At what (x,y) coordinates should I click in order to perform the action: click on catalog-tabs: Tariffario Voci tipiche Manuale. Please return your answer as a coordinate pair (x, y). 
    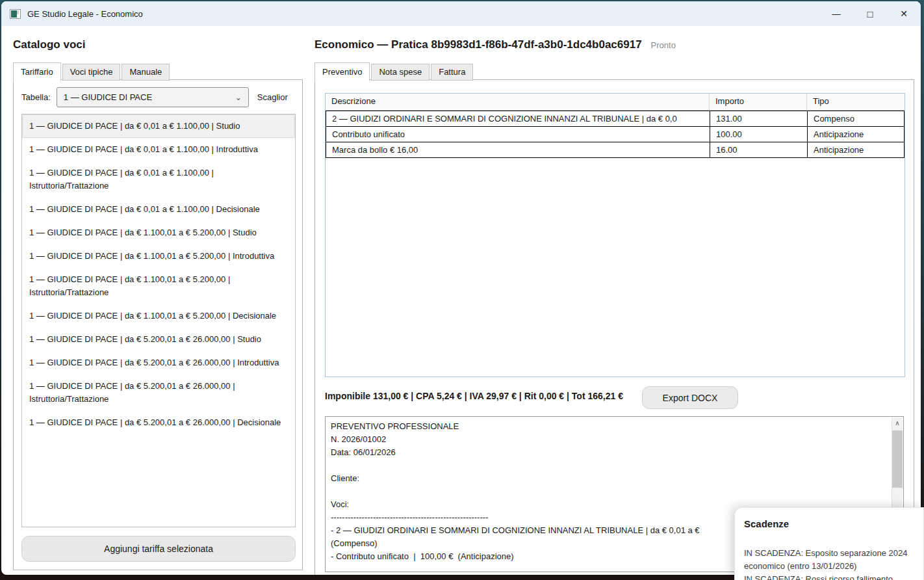
    Looking at the image, I should click on (92, 72).